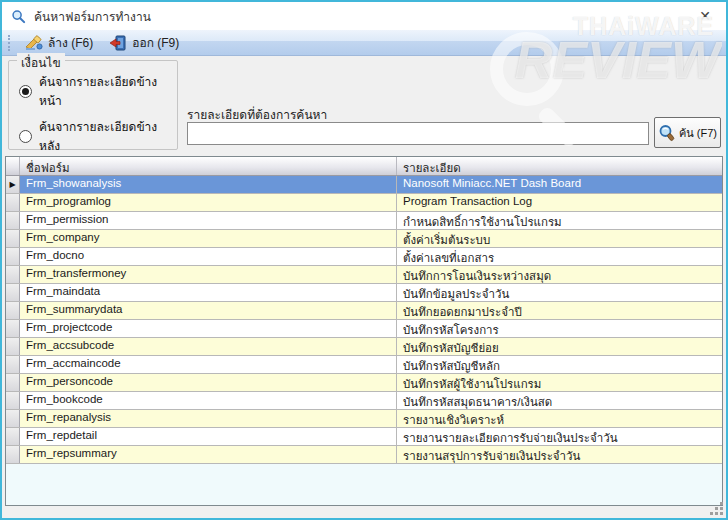 This screenshot has height=520, width=728. Describe the element at coordinates (208, 328) in the screenshot. I see `cell-form-name: Frm_projectcode` at that location.